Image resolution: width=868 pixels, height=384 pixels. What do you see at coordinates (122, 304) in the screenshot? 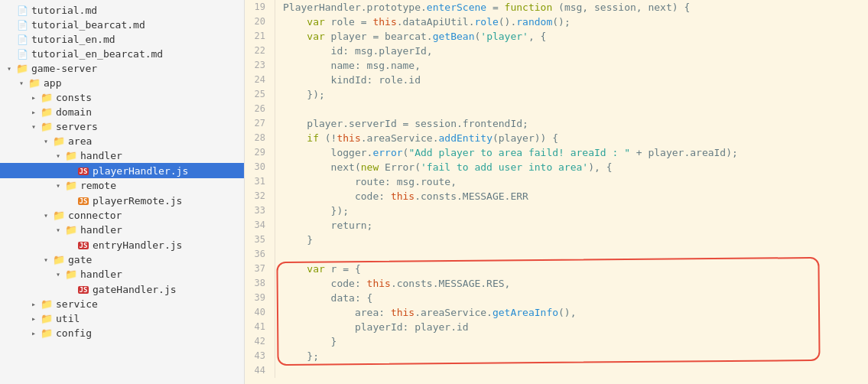
I see `sidebar-item-service: ▸📁service` at bounding box center [122, 304].